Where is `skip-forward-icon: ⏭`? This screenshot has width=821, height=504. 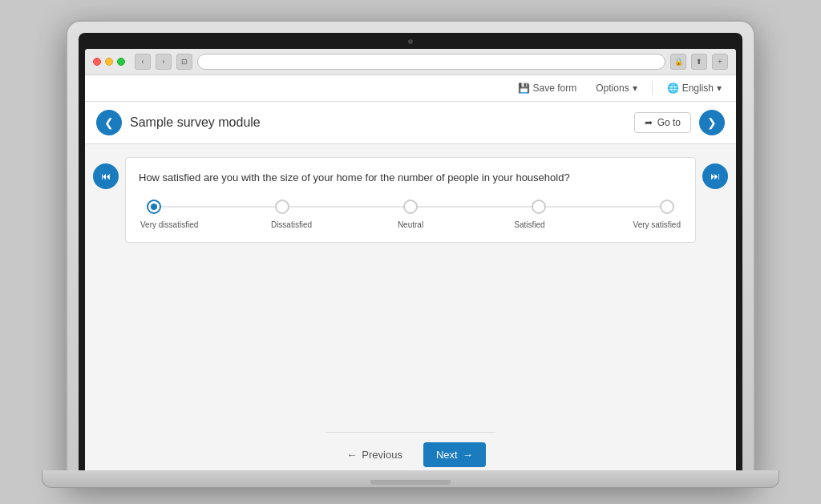 skip-forward-icon: ⏭ is located at coordinates (715, 176).